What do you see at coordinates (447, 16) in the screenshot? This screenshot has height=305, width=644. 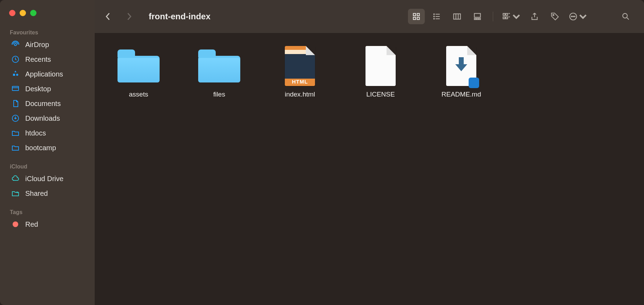 I see `view-mode-group` at bounding box center [447, 16].